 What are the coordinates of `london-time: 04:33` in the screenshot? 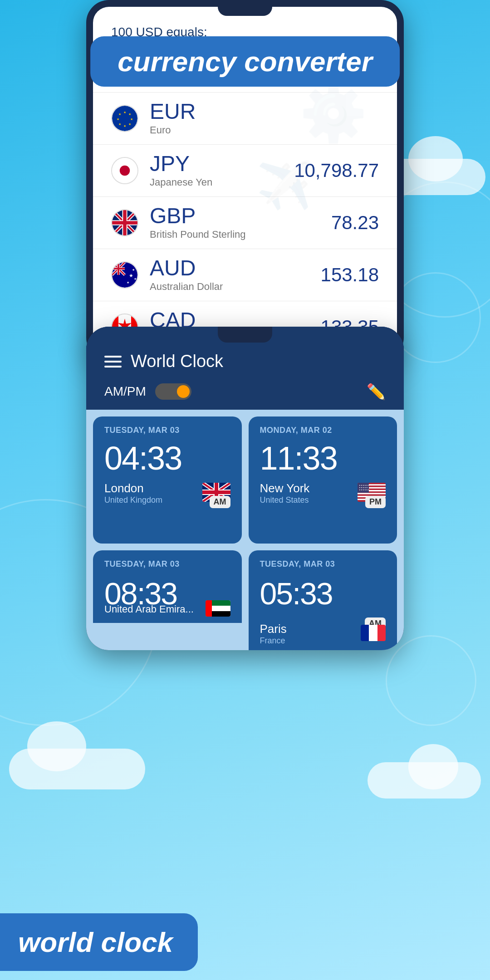 It's located at (167, 458).